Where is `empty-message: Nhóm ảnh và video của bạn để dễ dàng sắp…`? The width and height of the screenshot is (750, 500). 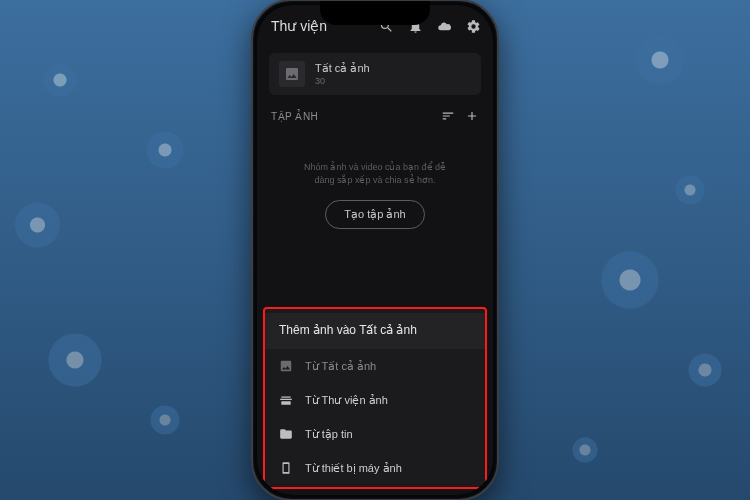
empty-message: Nhóm ảnh và video của bạn để dễ dàng sắp… is located at coordinates (375, 174).